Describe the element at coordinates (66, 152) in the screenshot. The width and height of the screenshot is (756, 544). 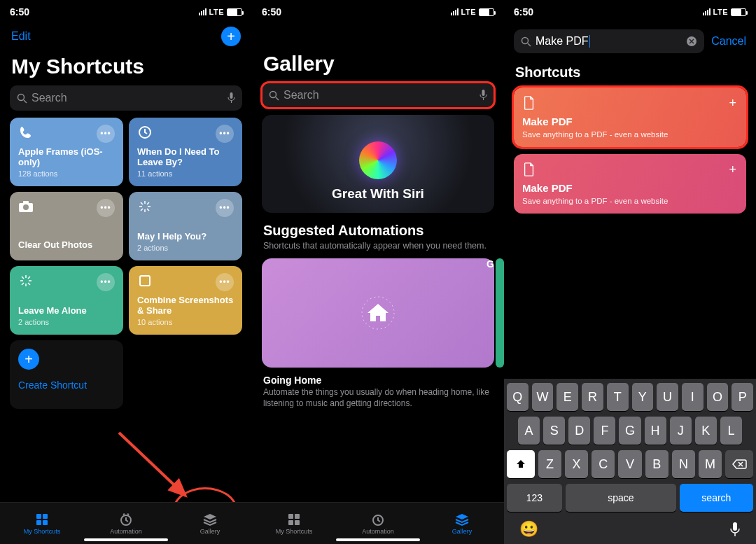
I see `shortcut-tile: ••• Apple Frames (iOS-only)128 actions` at that location.